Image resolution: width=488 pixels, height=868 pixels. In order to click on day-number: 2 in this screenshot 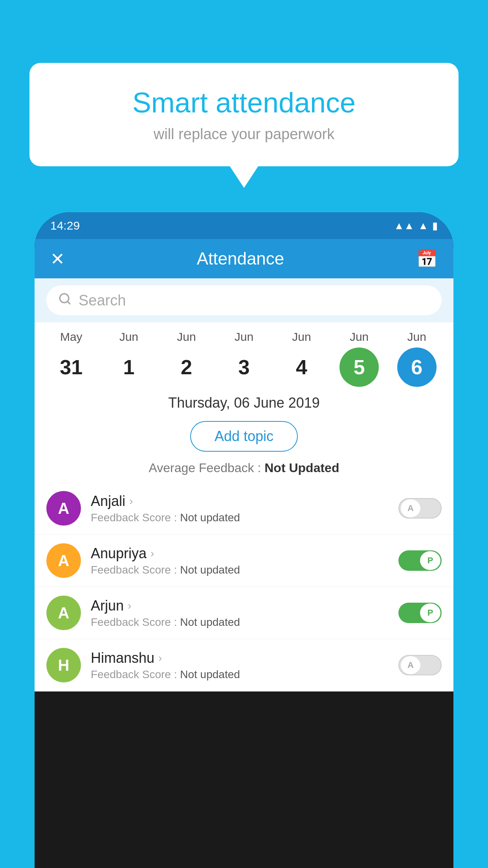, I will do `click(186, 367)`.